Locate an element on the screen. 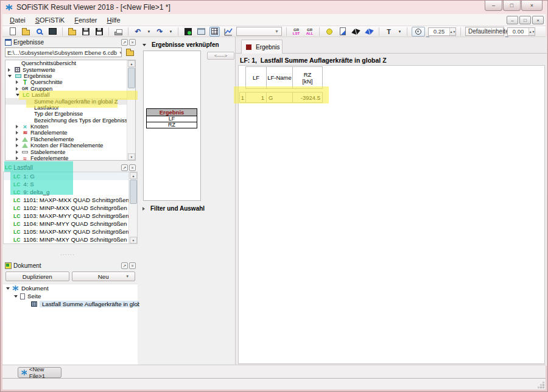 The width and height of the screenshot is (548, 392). document-tab: <New File>1 is located at coordinates (40, 373).